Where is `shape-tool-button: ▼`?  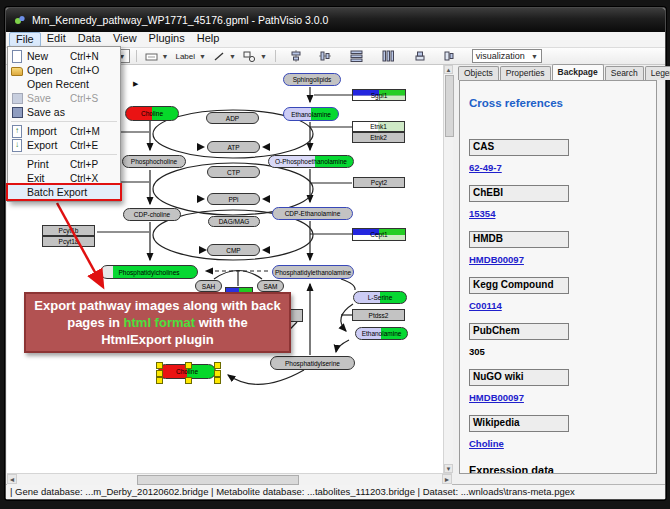 shape-tool-button: ▼ is located at coordinates (255, 56).